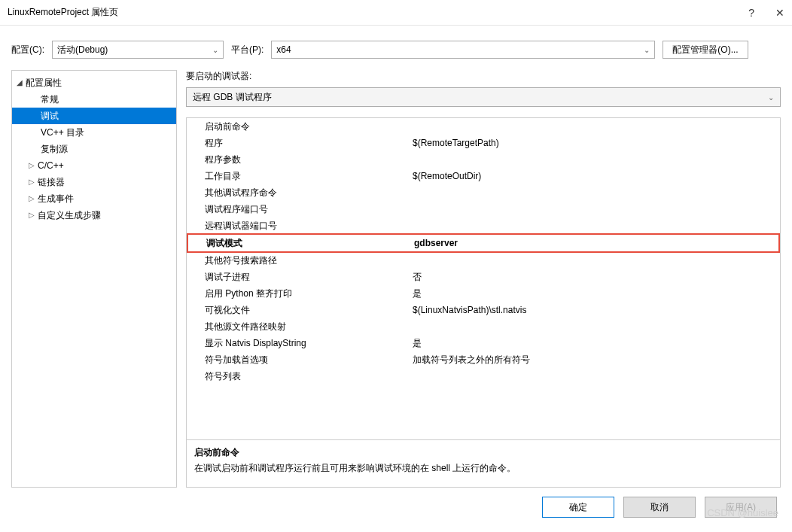 Image resolution: width=792 pixels, height=532 pixels. I want to click on tree-root: ◢ 配置属性, so click(94, 83).